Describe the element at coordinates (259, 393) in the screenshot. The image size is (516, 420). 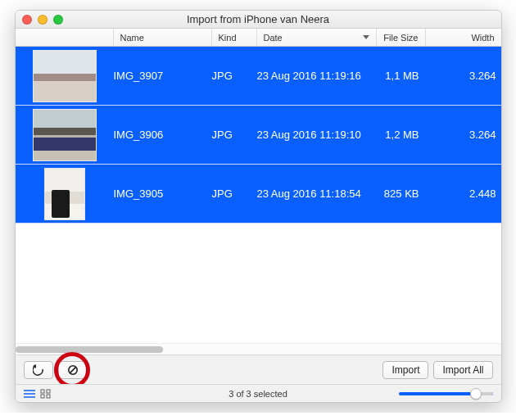
I see `status-bar: 3 of 3 selected` at that location.